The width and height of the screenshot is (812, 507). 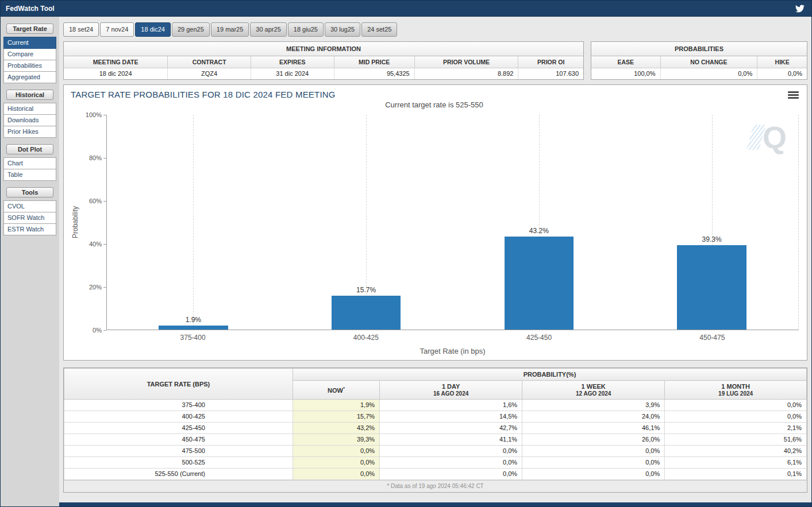 What do you see at coordinates (91, 330) in the screenshot?
I see `y-tick-0: 0%` at bounding box center [91, 330].